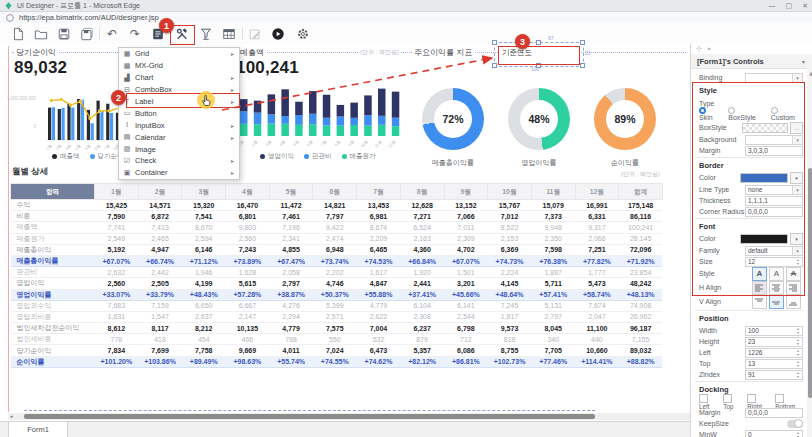 This screenshot has height=437, width=812. What do you see at coordinates (751, 402) in the screenshot?
I see `docking-checkboxes: Left Top Right Bottom` at bounding box center [751, 402].